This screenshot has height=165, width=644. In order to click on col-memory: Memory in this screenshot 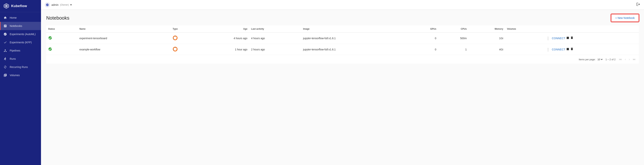, I will do `click(487, 29)`.